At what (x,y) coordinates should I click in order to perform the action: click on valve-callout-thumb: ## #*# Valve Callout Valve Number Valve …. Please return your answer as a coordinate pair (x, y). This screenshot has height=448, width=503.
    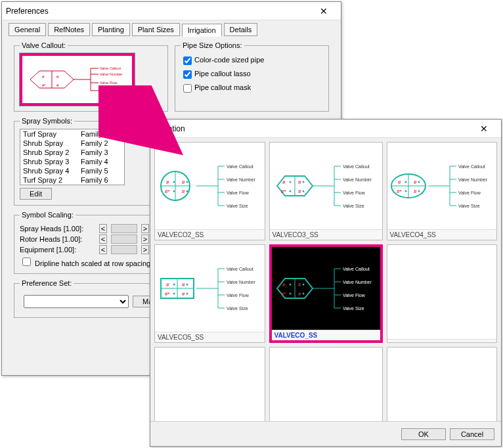
    Looking at the image, I should click on (77, 79).